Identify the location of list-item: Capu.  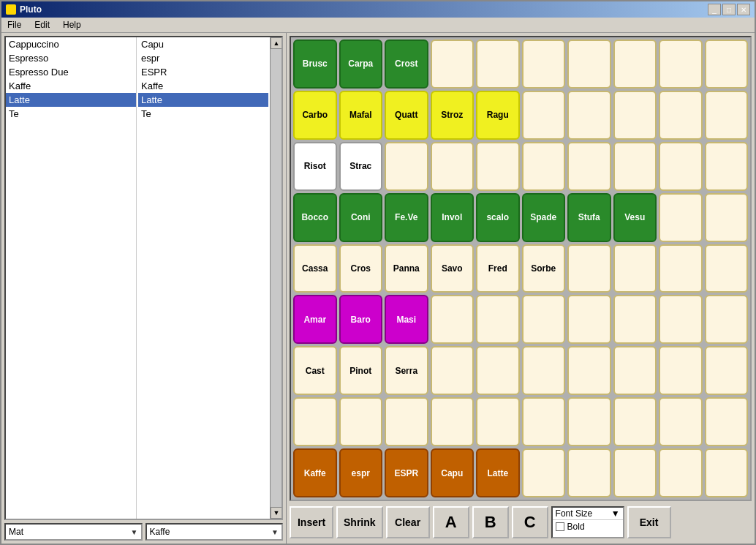
(203, 44).